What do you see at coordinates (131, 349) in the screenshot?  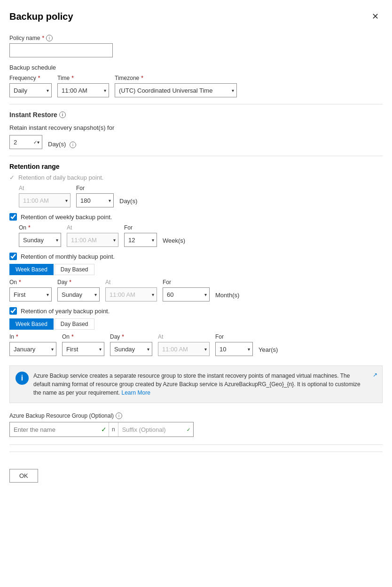 I see `yearly-day-select-wrap: SundayMonday ▾` at bounding box center [131, 349].